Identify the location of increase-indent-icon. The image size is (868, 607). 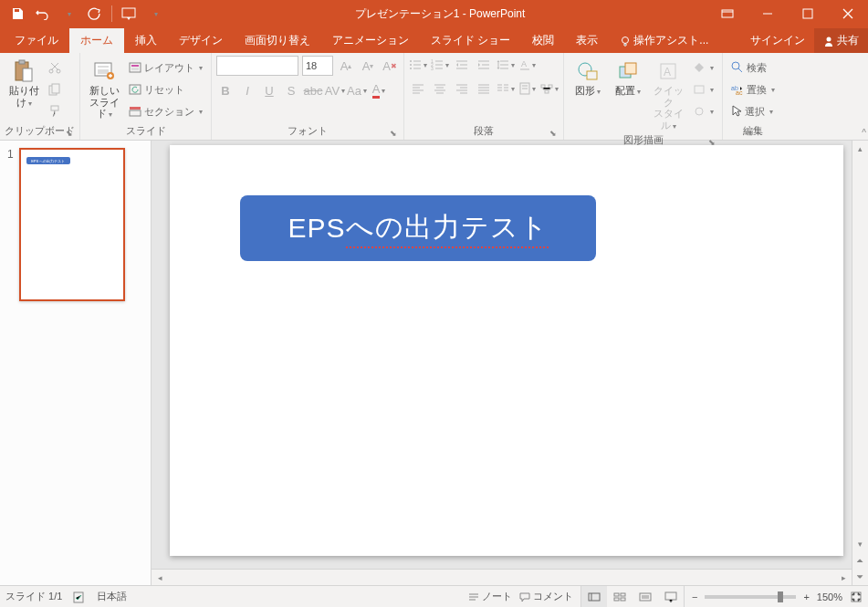
(484, 65).